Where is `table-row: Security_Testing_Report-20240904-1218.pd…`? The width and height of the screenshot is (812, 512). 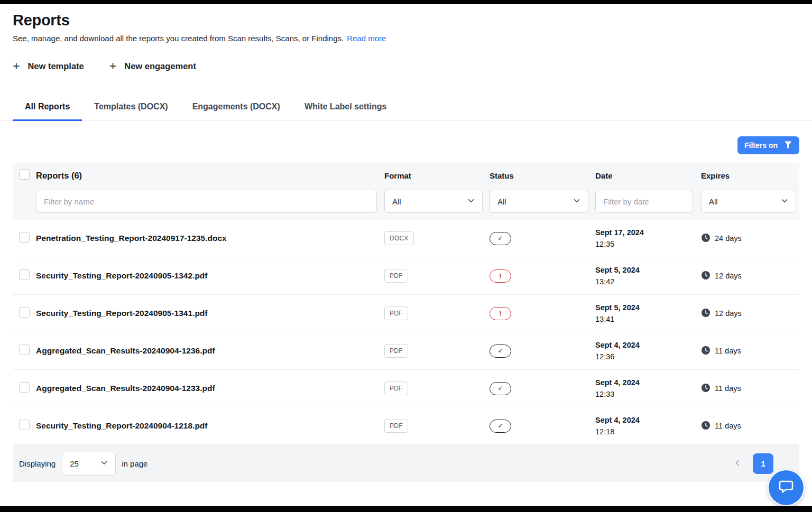 table-row: Security_Testing_Report-20240904-1218.pd… is located at coordinates (406, 426).